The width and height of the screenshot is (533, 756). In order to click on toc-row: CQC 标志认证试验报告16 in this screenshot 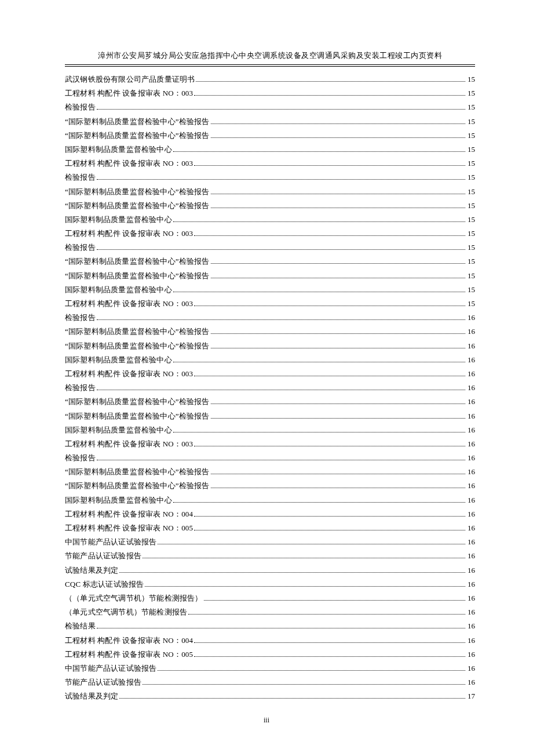, I will do `click(270, 584)`.